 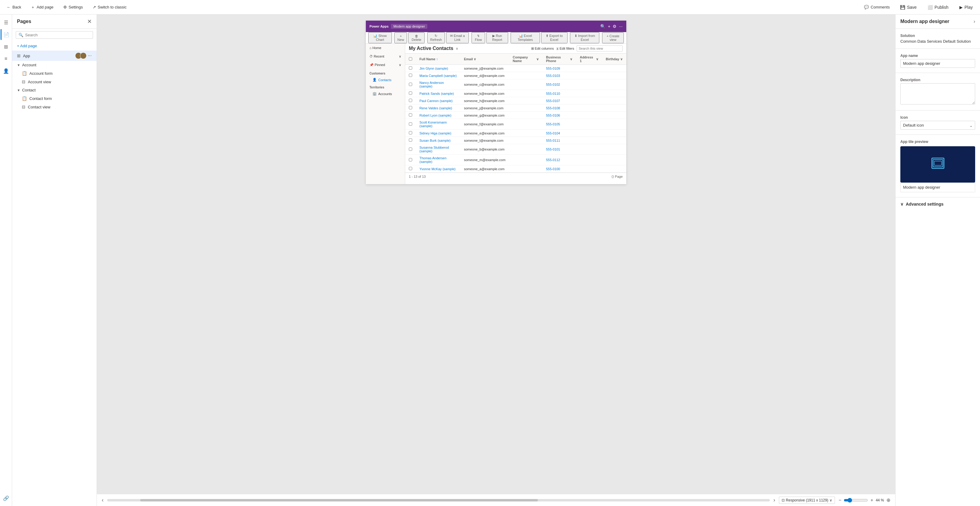 I want to click on sidebar-recent: ⏱ Recent ∨, so click(x=385, y=56).